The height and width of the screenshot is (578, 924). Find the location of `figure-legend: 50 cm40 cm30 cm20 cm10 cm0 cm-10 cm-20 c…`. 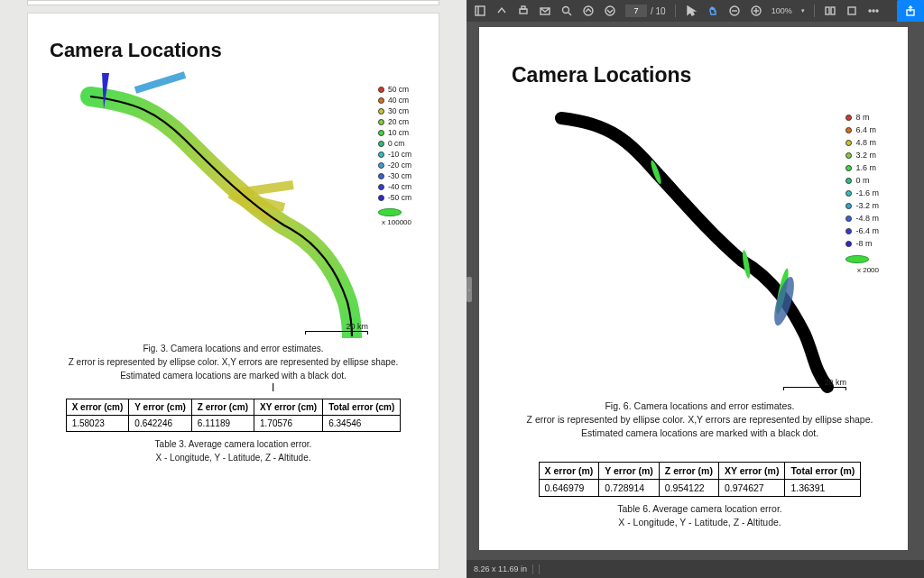

figure-legend: 50 cm40 cm30 cm20 cm10 cm0 cm-10 cm-20 c… is located at coordinates (395, 156).